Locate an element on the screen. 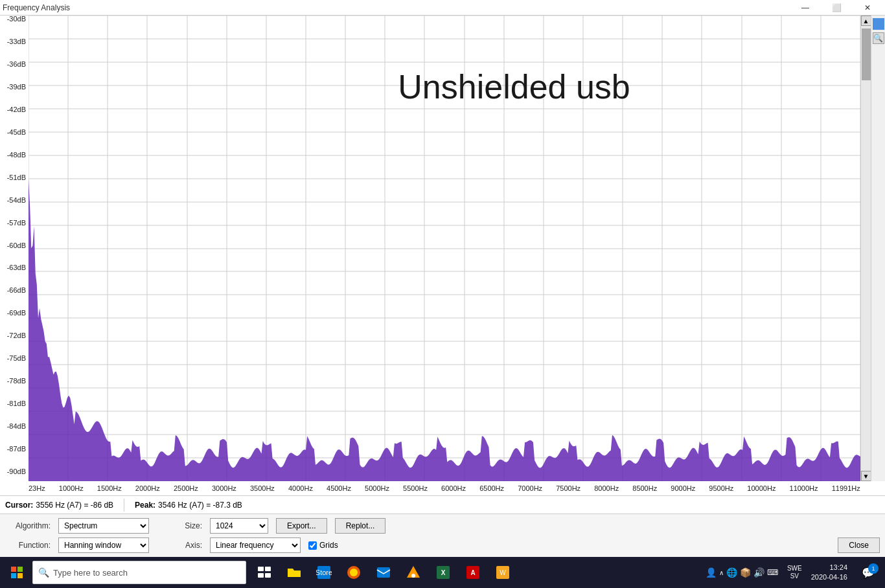  y-axis-label: -39dB is located at coordinates (17, 87).